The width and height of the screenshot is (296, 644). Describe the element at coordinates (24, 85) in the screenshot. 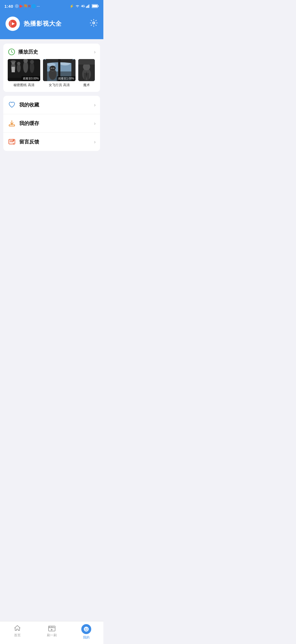

I see `history-title-1: 秘密图纸 高清` at that location.